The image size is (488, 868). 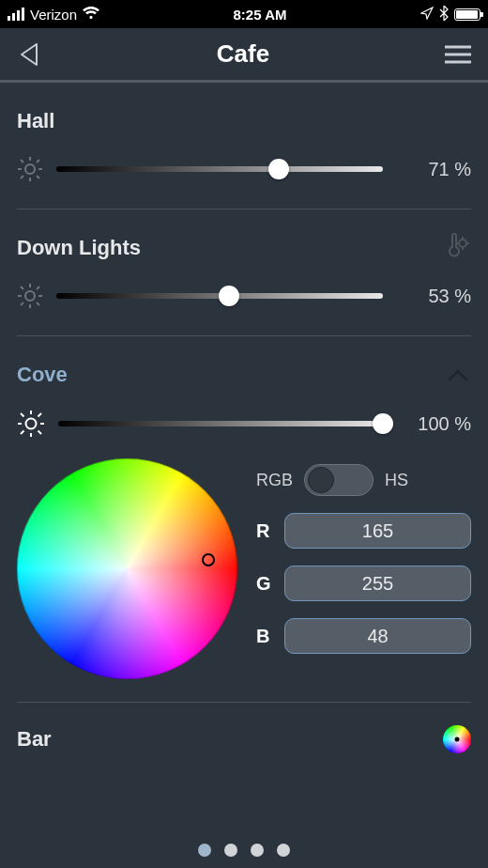 What do you see at coordinates (434, 297) in the screenshot?
I see `brightness-value: 53 %` at bounding box center [434, 297].